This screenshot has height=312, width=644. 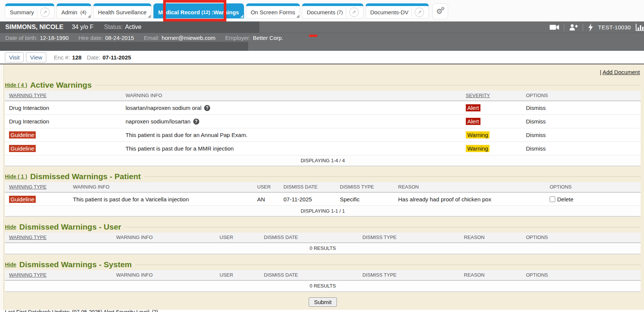 I want to click on col-reason: REASON, so click(x=474, y=275).